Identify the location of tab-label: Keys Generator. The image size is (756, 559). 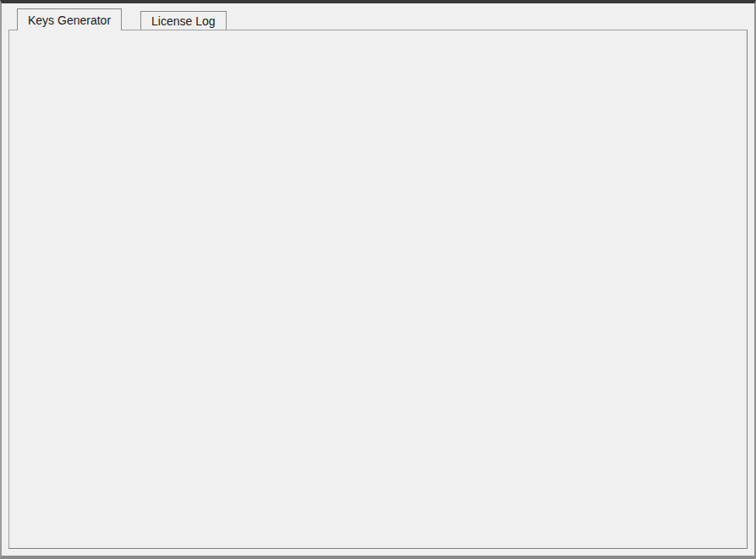
(69, 20).